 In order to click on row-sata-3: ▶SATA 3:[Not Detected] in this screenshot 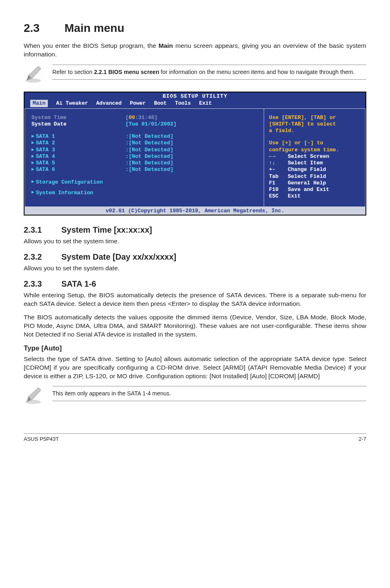, I will do `click(144, 150)`.